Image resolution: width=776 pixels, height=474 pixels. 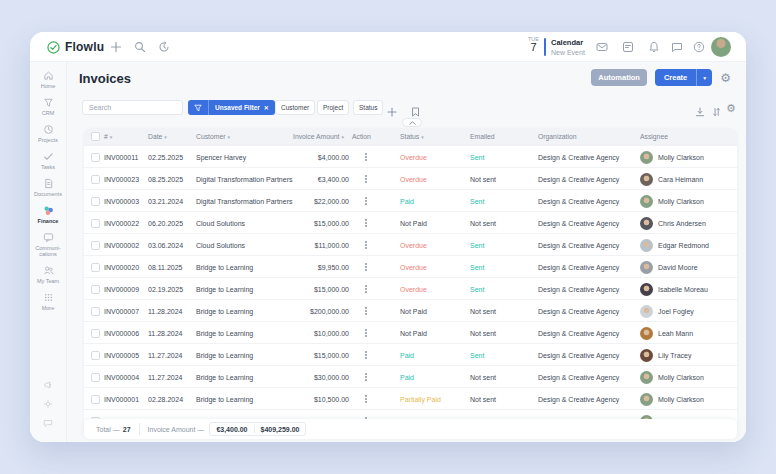 I want to click on filter-chip-project: Project, so click(x=333, y=108).